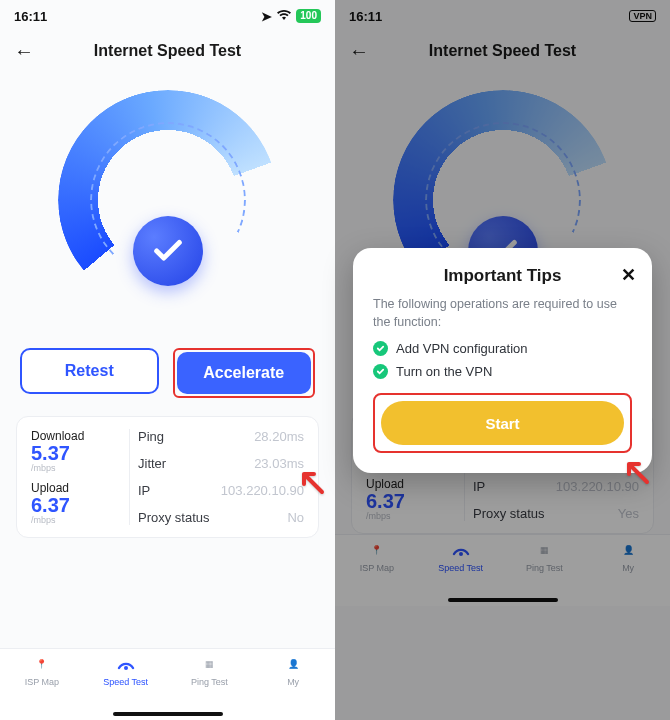  I want to click on stats-card: Download 5.37 /mbps Upload 6.37 /mbps Pi…, so click(168, 477).